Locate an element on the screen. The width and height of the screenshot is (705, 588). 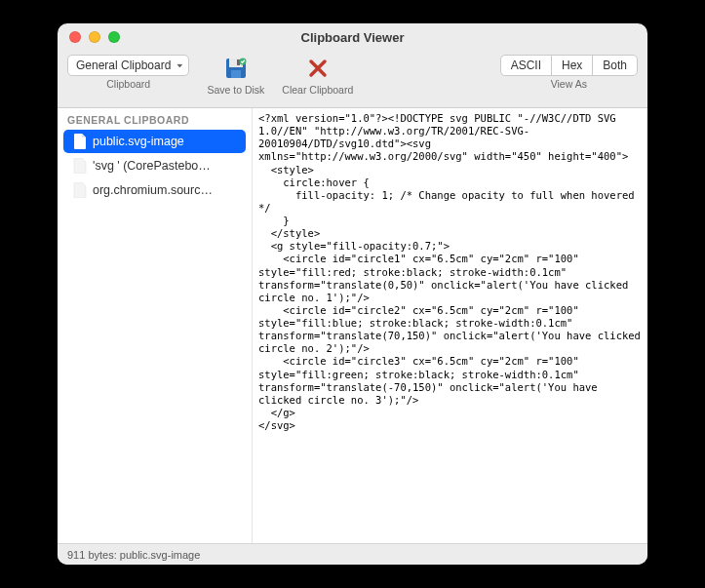
close-button is located at coordinates (75, 37).